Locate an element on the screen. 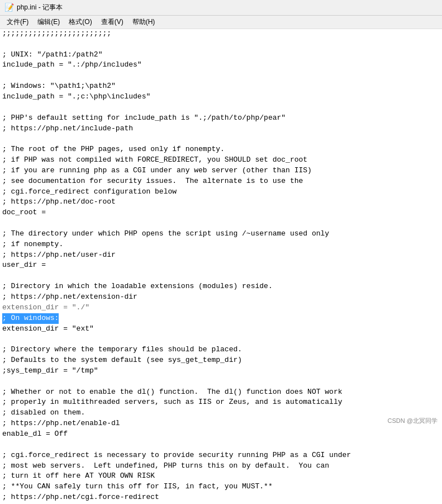 Image resolution: width=442 pixels, height=504 pixels. menu-item-o: 格式(O) is located at coordinates (80, 22).